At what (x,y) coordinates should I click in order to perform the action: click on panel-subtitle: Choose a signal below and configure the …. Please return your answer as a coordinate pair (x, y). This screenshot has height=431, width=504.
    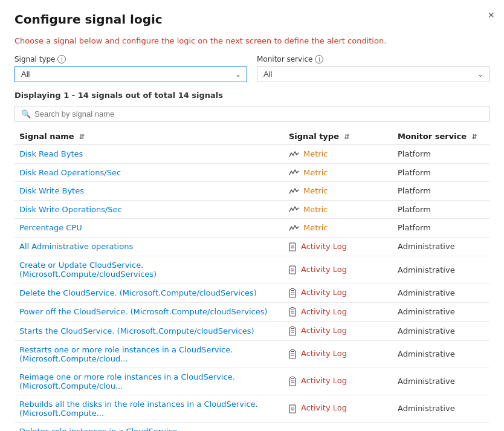
    Looking at the image, I should click on (252, 41).